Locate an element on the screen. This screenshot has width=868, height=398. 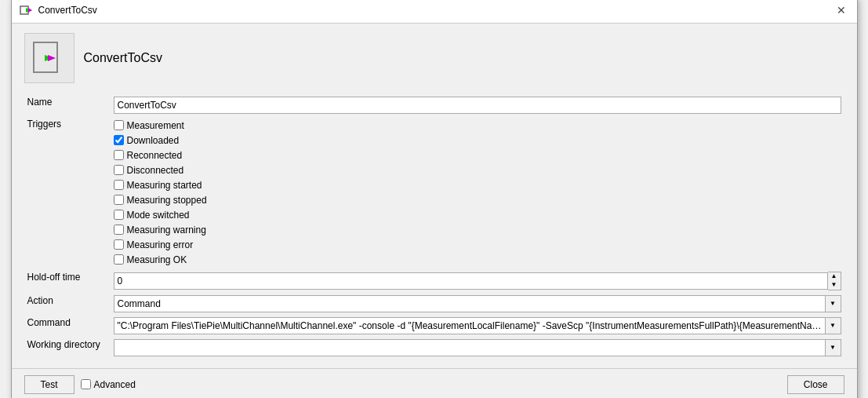
holdoff-cell: ▲ ▼ is located at coordinates (478, 281).